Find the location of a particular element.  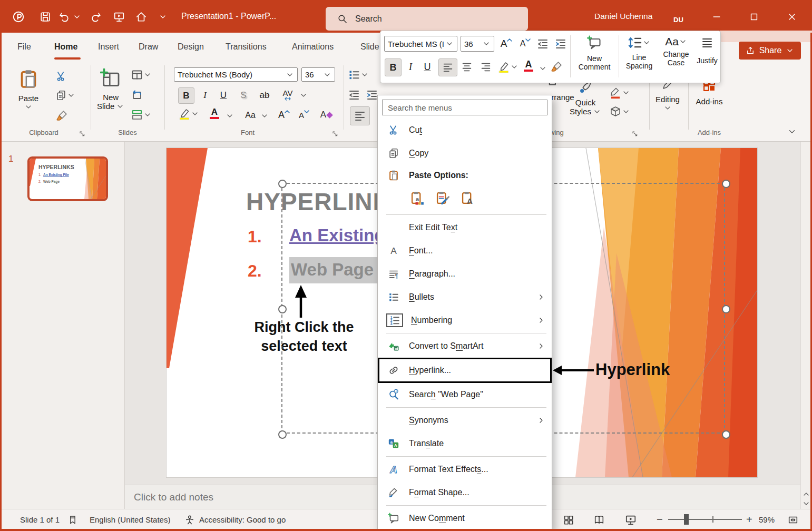

minimize-button is located at coordinates (717, 17).